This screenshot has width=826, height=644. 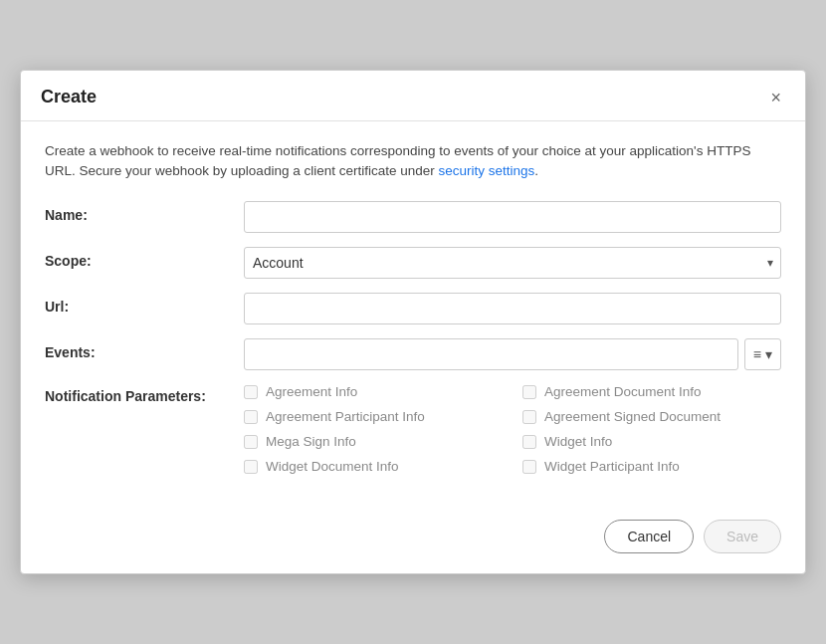 What do you see at coordinates (633, 416) in the screenshot?
I see `checkbox-agreement-signed-document-label: Agreement Signed Document` at bounding box center [633, 416].